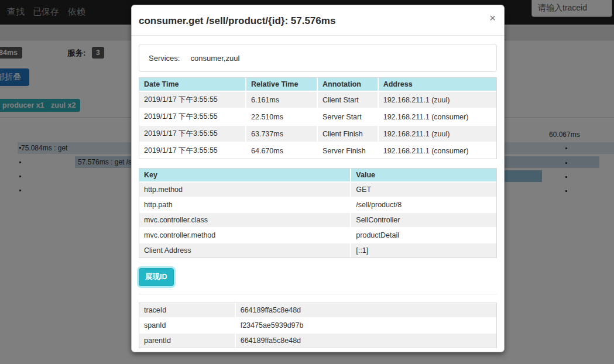 This screenshot has width=614, height=364. What do you see at coordinates (318, 85) in the screenshot?
I see `annotations-header-row: Date Time Relative Time Annotation Addre…` at bounding box center [318, 85].